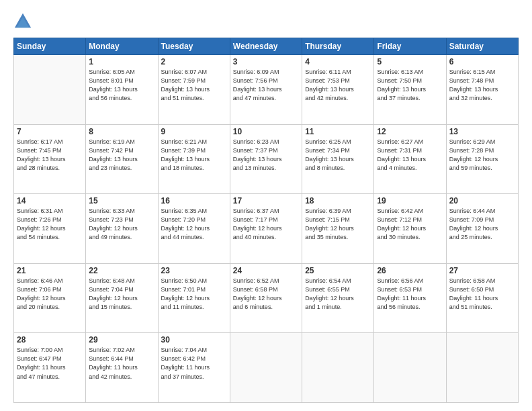  What do you see at coordinates (122, 340) in the screenshot?
I see `day-number: 29` at bounding box center [122, 340].